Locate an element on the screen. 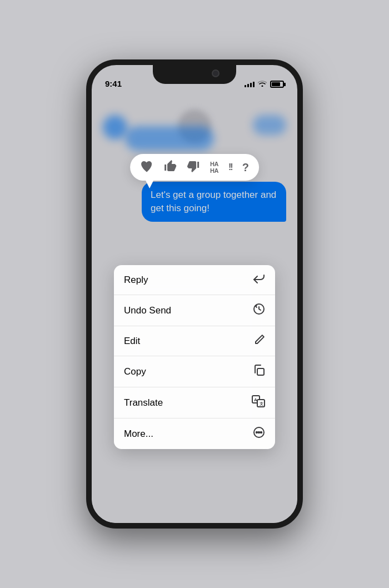  front-camera is located at coordinates (216, 73).